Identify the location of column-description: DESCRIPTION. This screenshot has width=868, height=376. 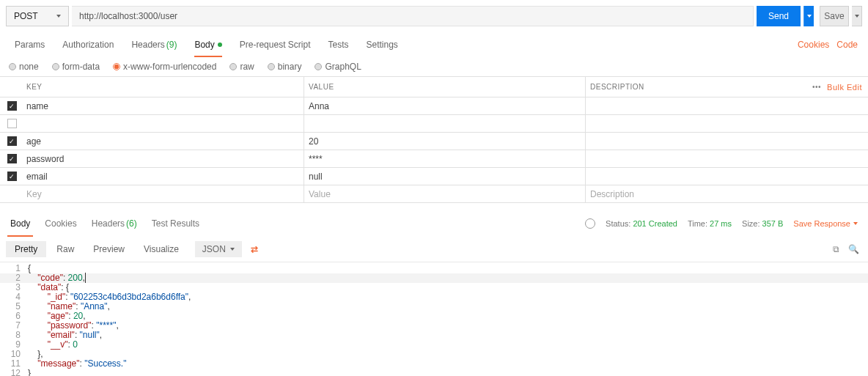
(695, 86).